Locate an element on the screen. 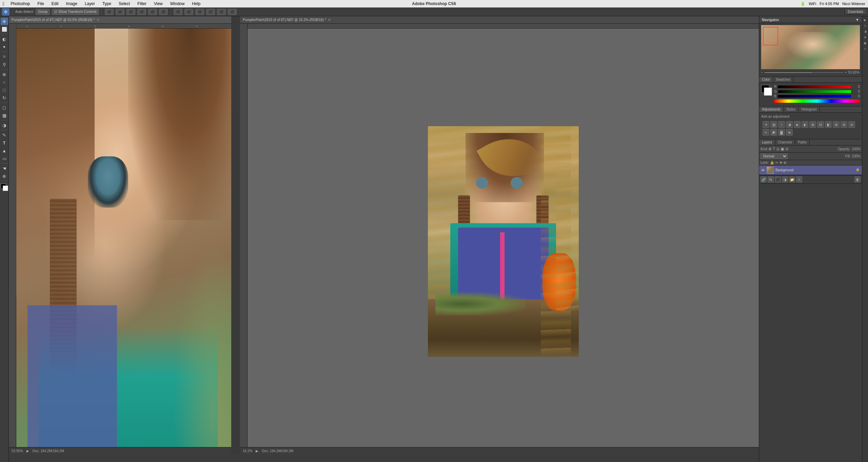 This screenshot has width=868, height=462. tab-layers: Layers is located at coordinates (767, 142).